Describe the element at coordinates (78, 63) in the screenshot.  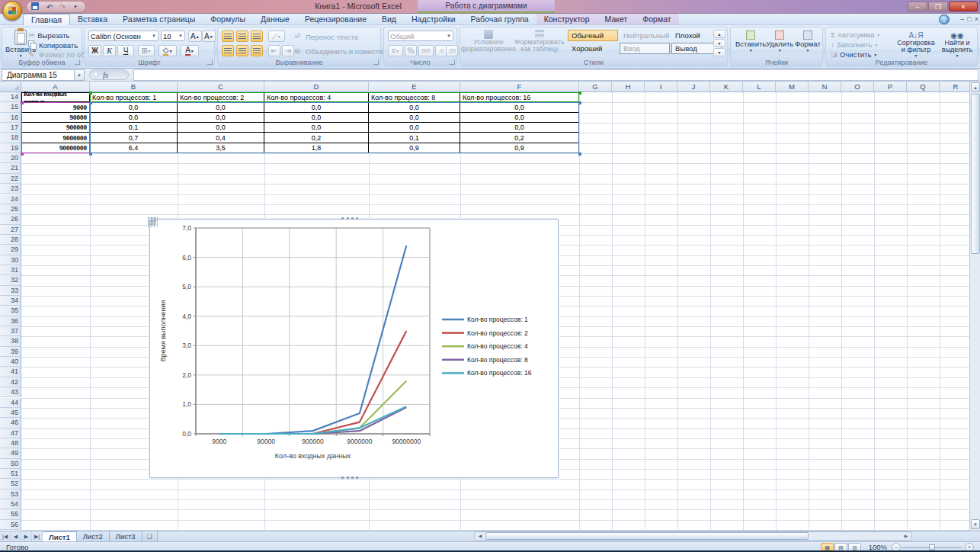
I see `clipboard-dialog-launcher` at that location.